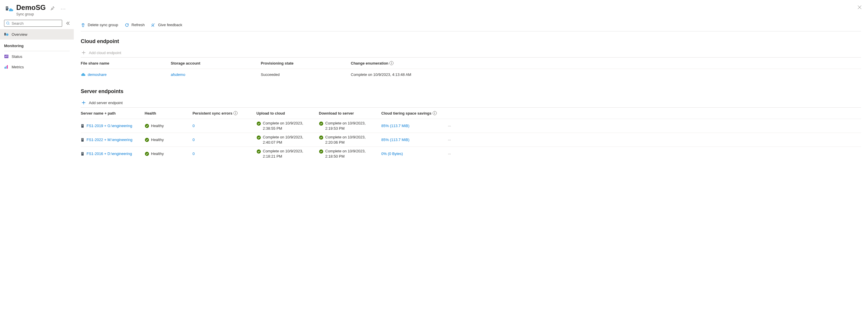 The width and height of the screenshot is (868, 310). What do you see at coordinates (37, 57) in the screenshot?
I see `sidebar-item-status: Status` at bounding box center [37, 57].